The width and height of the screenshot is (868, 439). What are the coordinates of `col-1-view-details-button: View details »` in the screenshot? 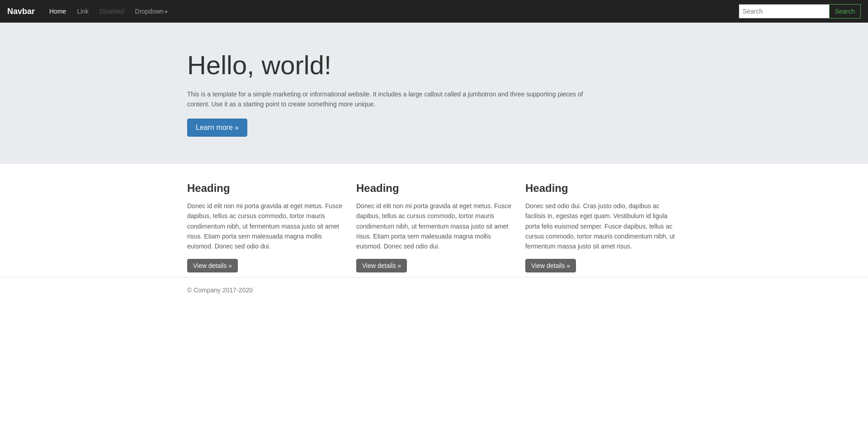 It's located at (212, 266).